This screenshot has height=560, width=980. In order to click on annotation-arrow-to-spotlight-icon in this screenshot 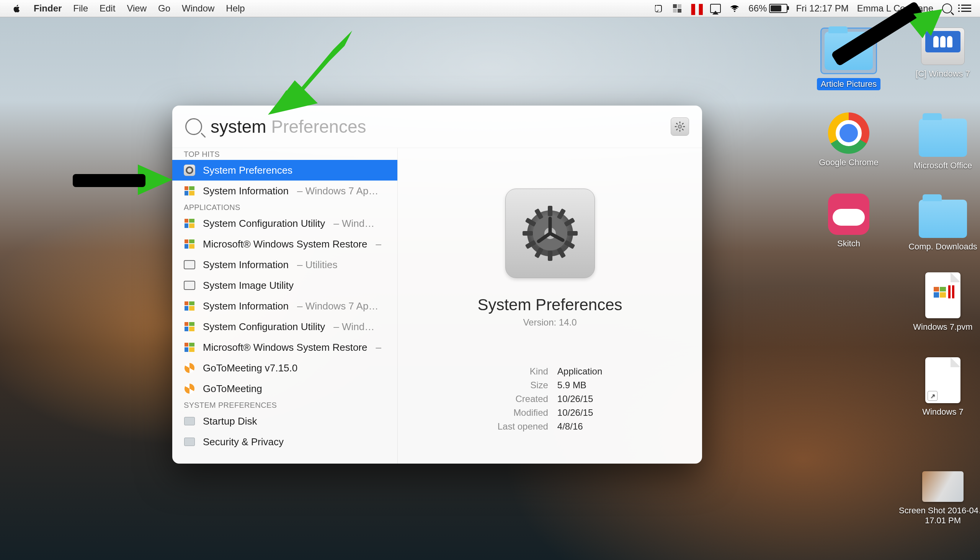, I will do `click(888, 51)`.